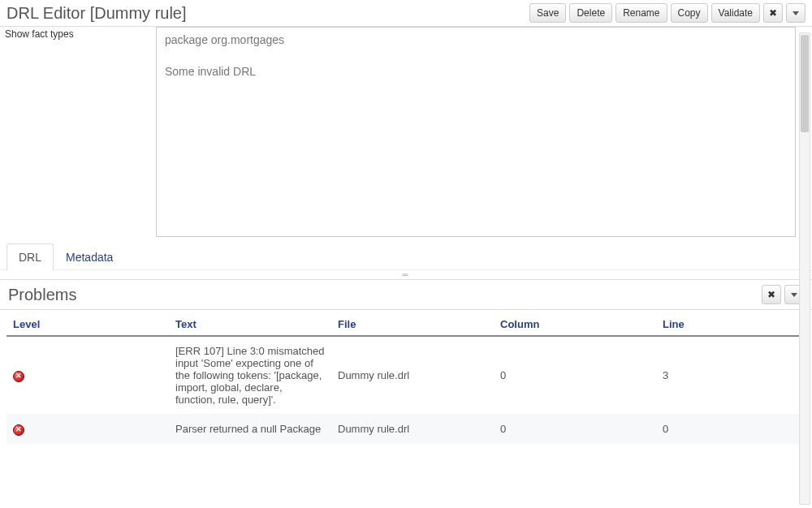  I want to click on problems-title: Problems, so click(385, 295).